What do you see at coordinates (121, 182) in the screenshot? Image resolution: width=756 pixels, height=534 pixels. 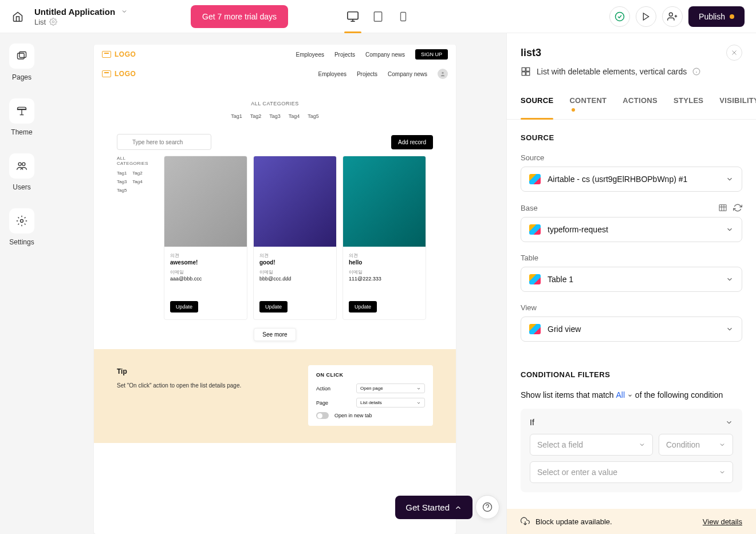 I see `filter-tag: Tag3` at bounding box center [121, 182].